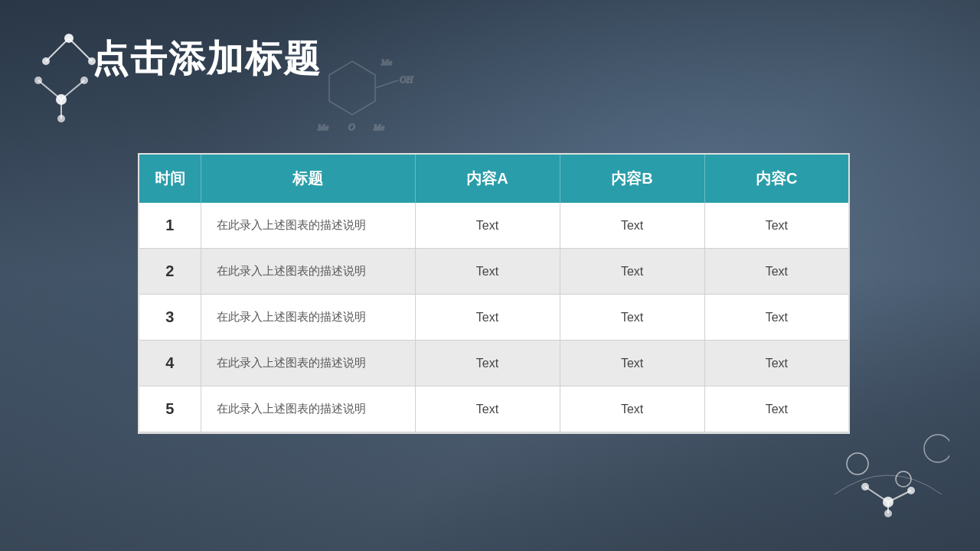 The image size is (980, 551). Describe the element at coordinates (170, 318) in the screenshot. I see `cell-time: 3` at that location.